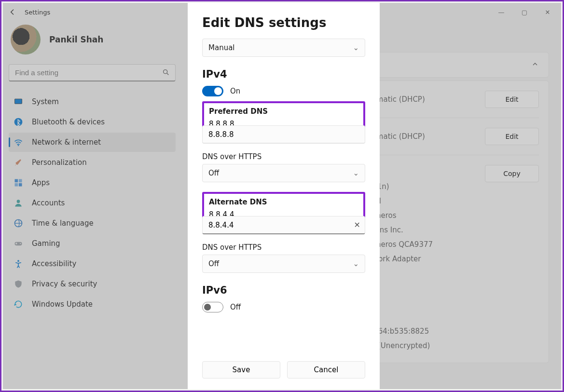 The height and width of the screenshot is (392, 564). What do you see at coordinates (284, 23) in the screenshot?
I see `dialog-title: Edit DNS settings` at bounding box center [284, 23].